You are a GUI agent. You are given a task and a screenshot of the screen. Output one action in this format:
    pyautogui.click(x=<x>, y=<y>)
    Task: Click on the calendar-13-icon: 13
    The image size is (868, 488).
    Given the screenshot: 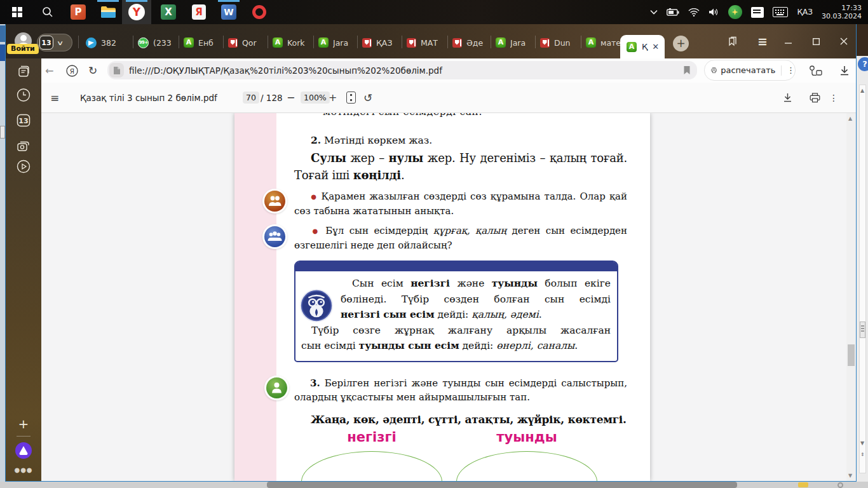 What is the action you would take?
    pyautogui.click(x=24, y=121)
    